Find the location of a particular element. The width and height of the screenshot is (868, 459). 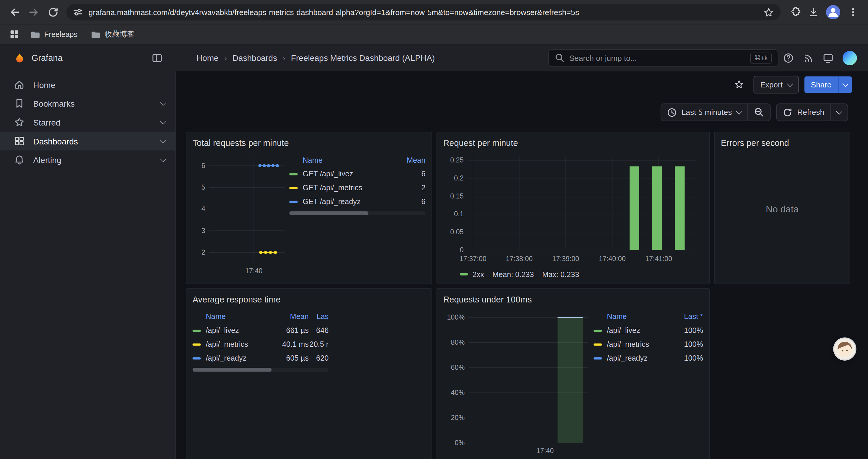

svg-text: 0.2 is located at coordinates (459, 178).